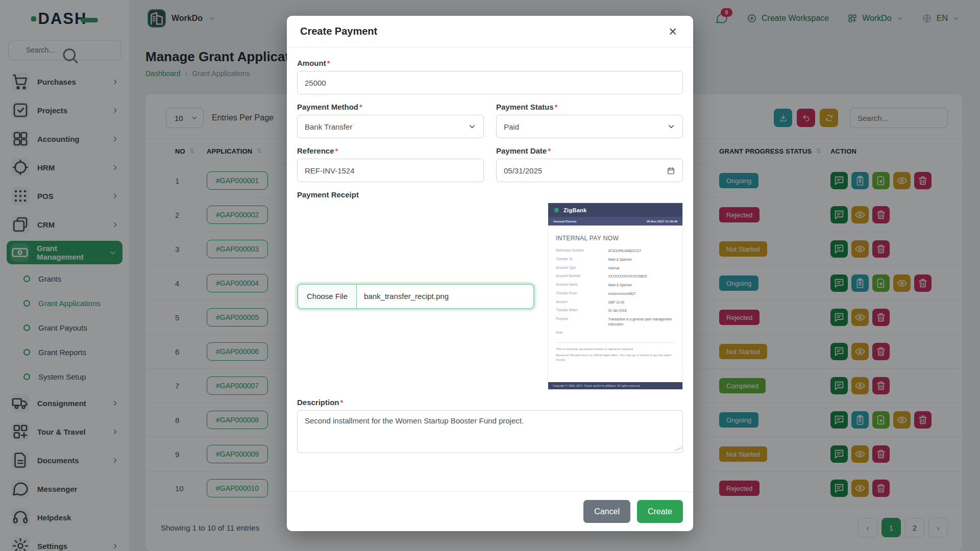 The image size is (980, 551). Describe the element at coordinates (662, 221) in the screenshot. I see `receipt-datetime: 26 Nov 2017 11:49:48` at that location.